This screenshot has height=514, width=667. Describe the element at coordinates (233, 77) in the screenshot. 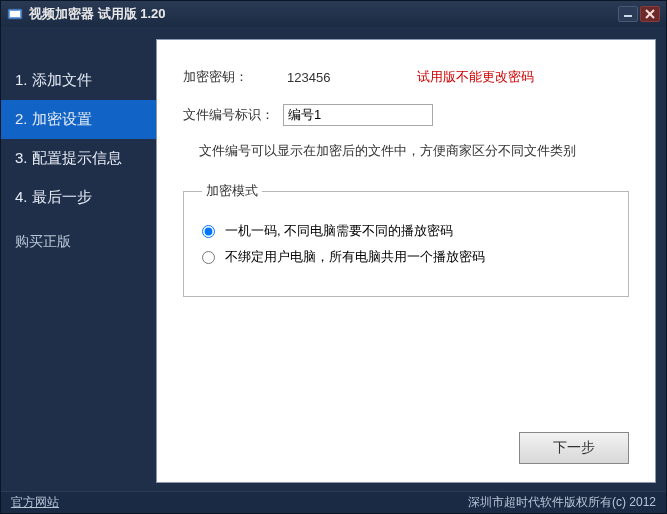

I see `key-label: 加密密钥：` at that location.